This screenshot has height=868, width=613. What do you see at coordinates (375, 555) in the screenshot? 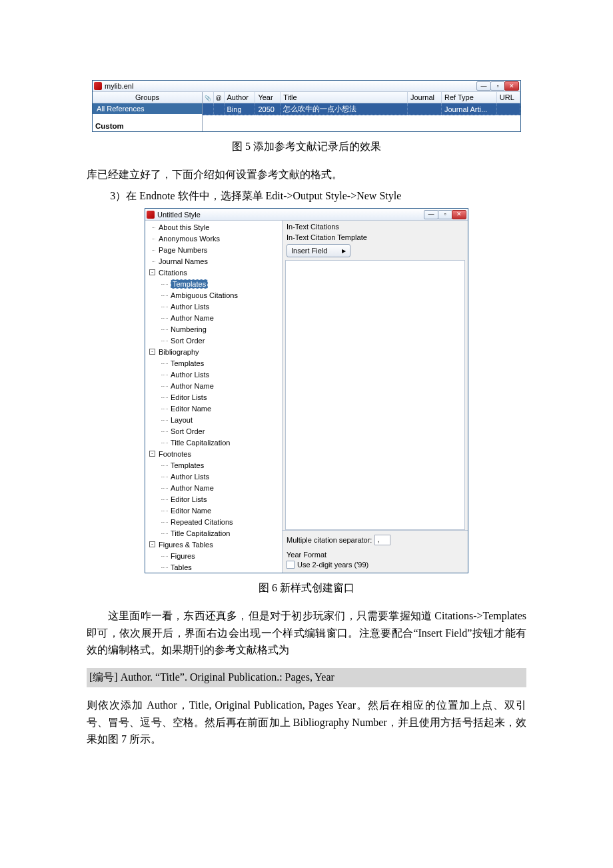
I see `year-format-label: Year Format` at bounding box center [375, 555].